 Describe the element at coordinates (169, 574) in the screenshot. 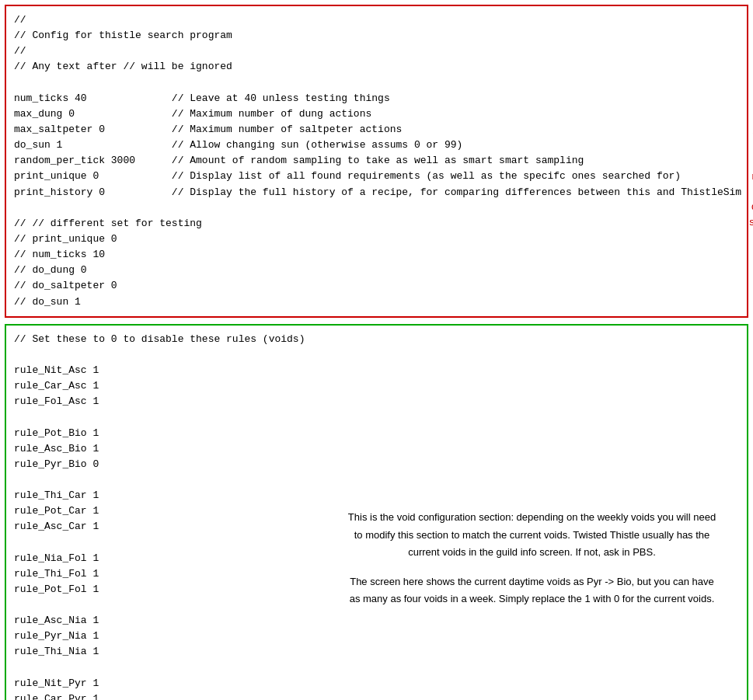

I see `code-line: rule_Thi_Fol 1` at that location.